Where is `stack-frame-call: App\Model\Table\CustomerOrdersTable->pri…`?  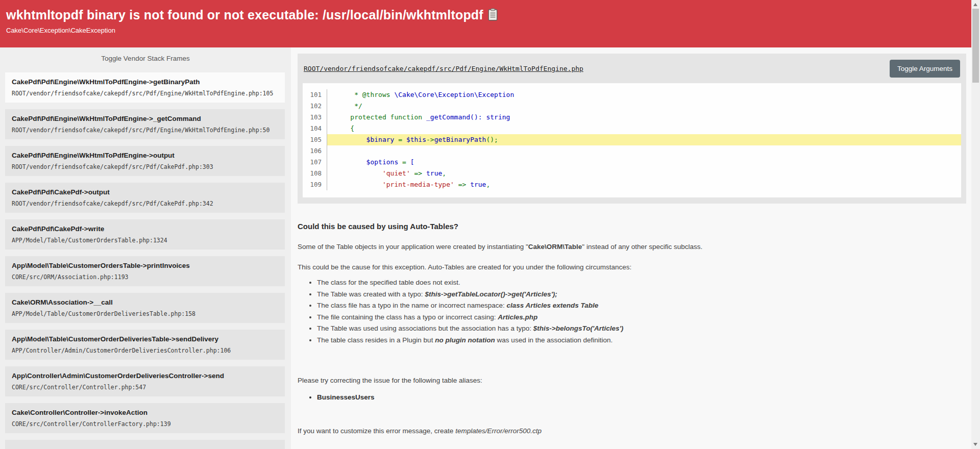 stack-frame-call: App\Model\Table\CustomerOrdersTable->pri… is located at coordinates (145, 266).